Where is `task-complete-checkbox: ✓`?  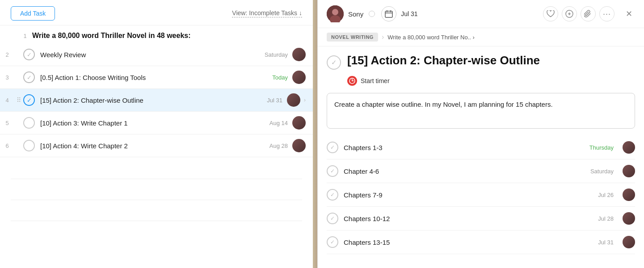 task-complete-checkbox: ✓ is located at coordinates (334, 63).